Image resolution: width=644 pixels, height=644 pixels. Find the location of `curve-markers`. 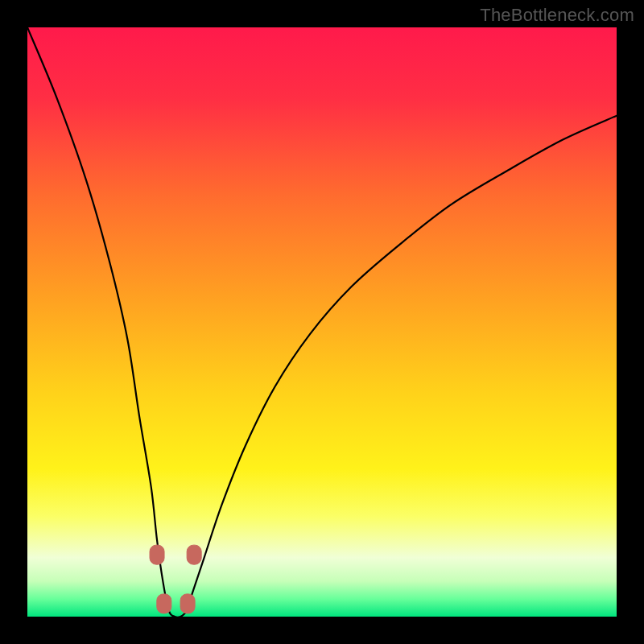

curve-markers is located at coordinates (175, 580).